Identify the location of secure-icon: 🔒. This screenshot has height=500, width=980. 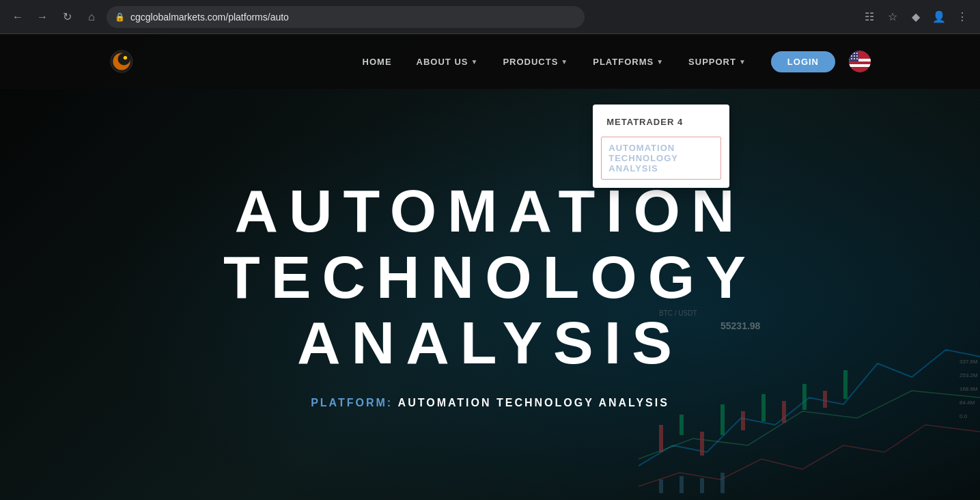
(120, 17).